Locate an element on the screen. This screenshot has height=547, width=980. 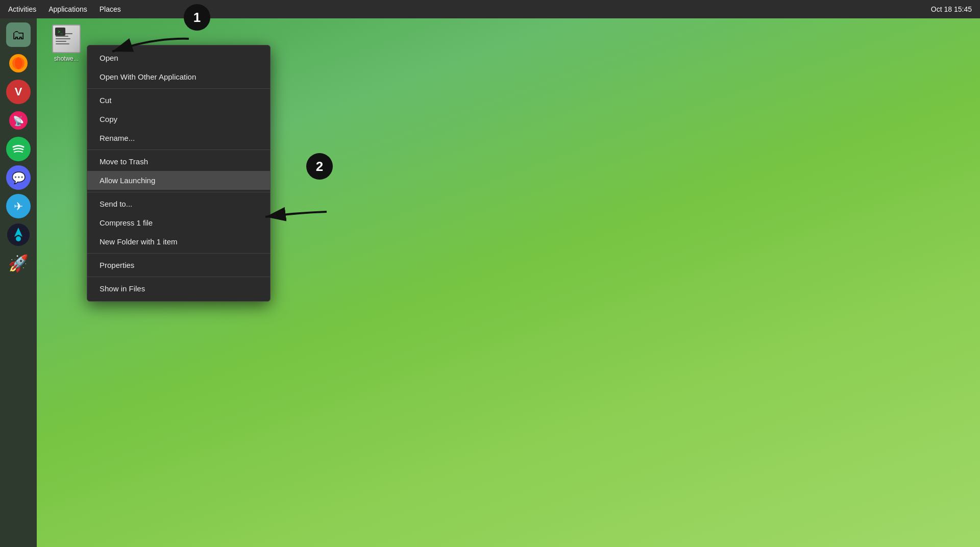
dock-icon-telegram: ✈ is located at coordinates (18, 206).